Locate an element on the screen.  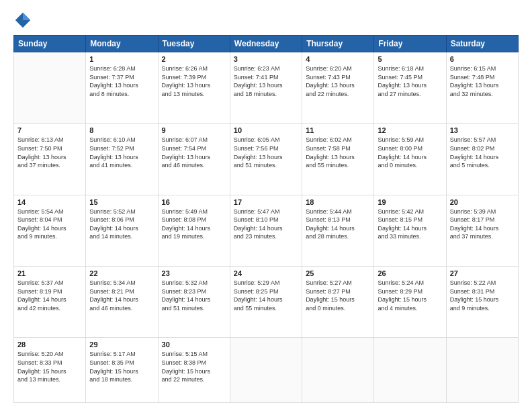
day-info: Sunrise: 5:22 AMSunset: 8:31 PMDaylight:… is located at coordinates (482, 295).